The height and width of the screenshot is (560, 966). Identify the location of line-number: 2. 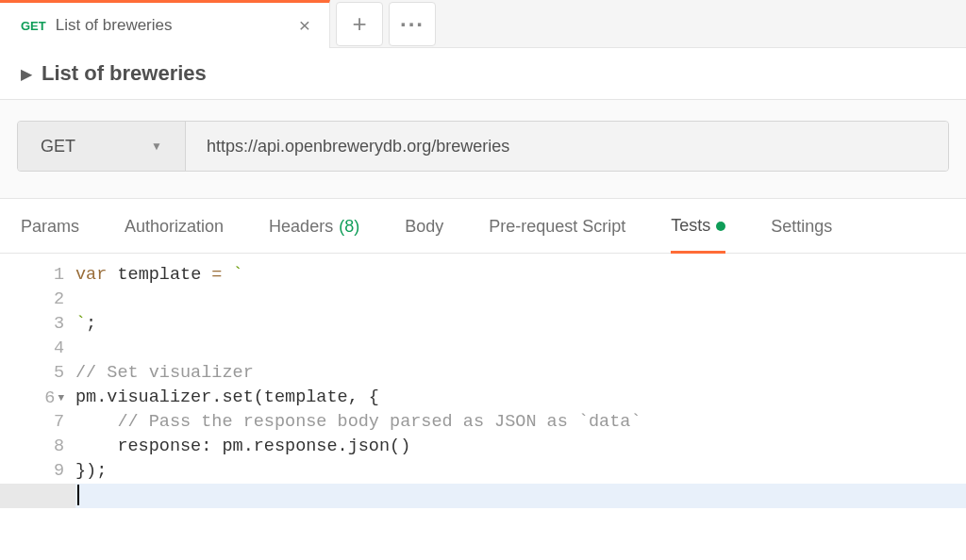
(32, 300).